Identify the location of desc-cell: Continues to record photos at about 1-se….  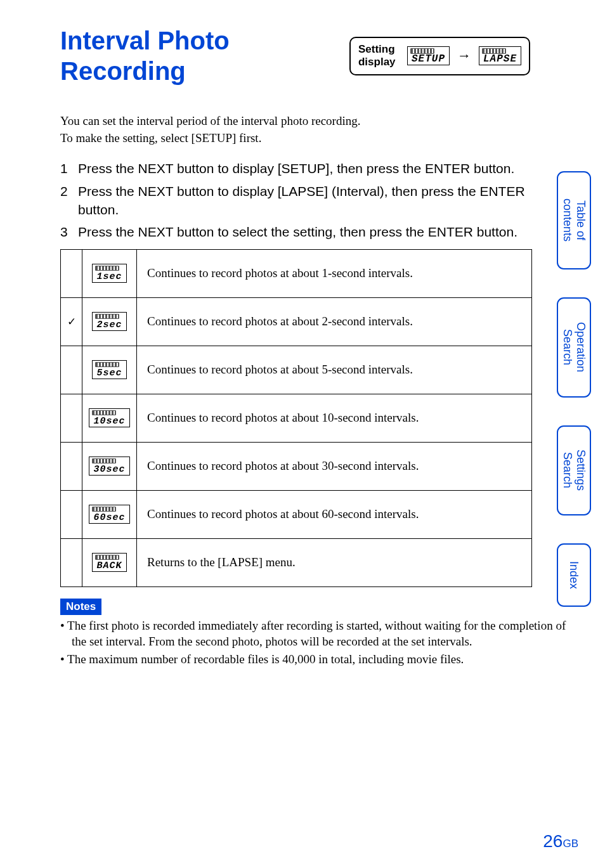
(335, 273).